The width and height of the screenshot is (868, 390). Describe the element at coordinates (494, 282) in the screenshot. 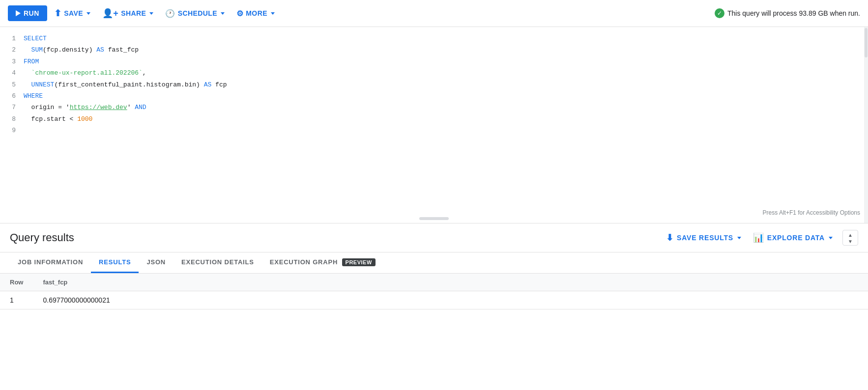

I see `col-header-empty` at that location.